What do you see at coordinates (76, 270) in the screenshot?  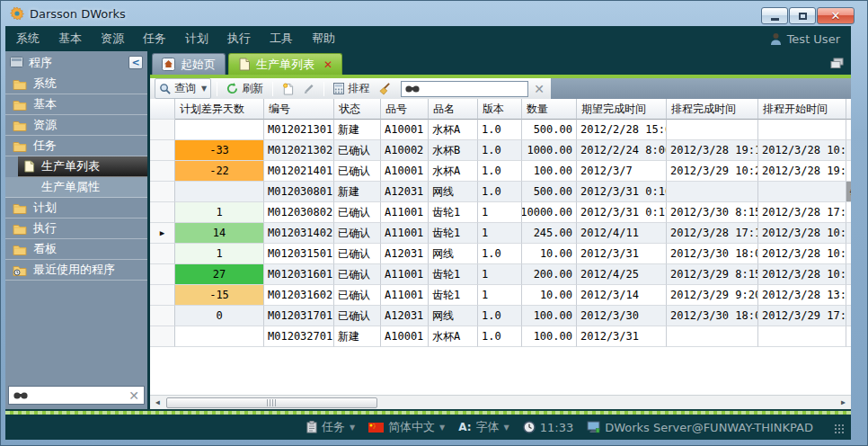 I see `sidebar-item-最近使用的程序: 最近使用的程序` at bounding box center [76, 270].